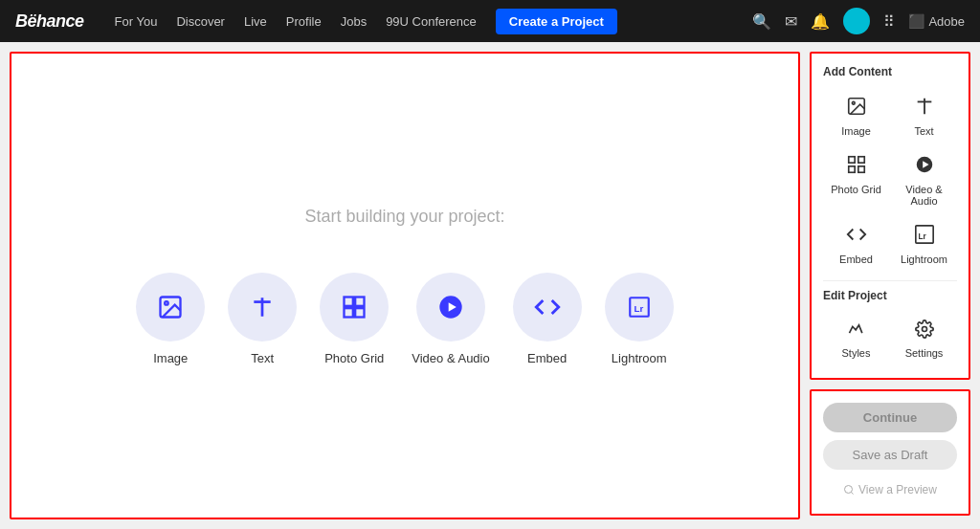 The image size is (980, 529). Describe the element at coordinates (431, 21) in the screenshot. I see `nav-99u: 99U Conference` at that location.